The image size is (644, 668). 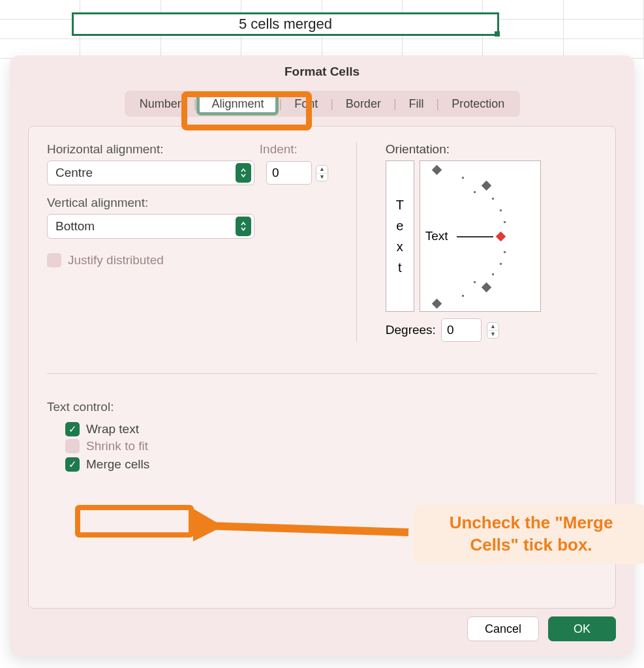 I want to click on degrees-input: 0, so click(x=461, y=330).